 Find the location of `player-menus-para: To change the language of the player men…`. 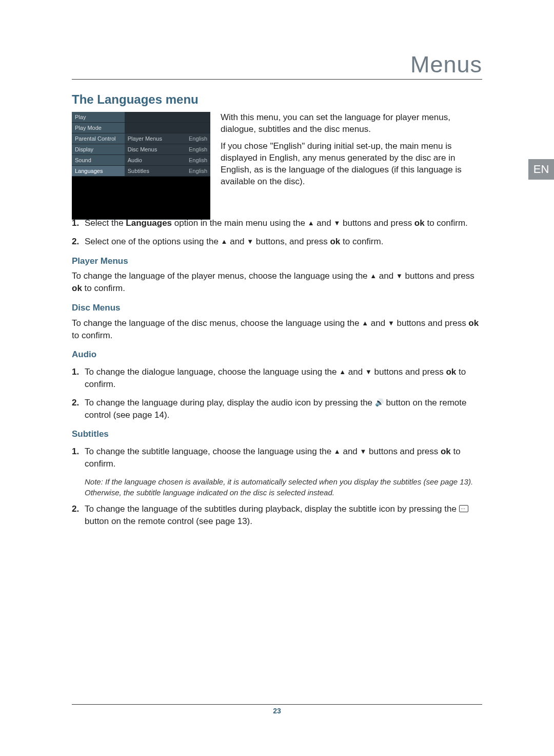

player-menus-para: To change the language of the player men… is located at coordinates (277, 282).